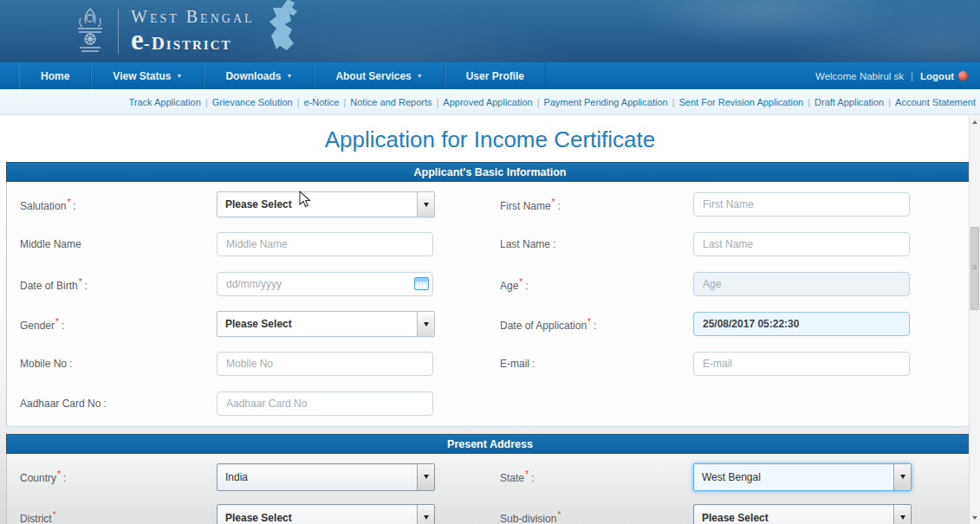 This screenshot has width=980, height=524. Describe the element at coordinates (490, 171) in the screenshot. I see `section-header-basic: Applicant's Basic Information` at that location.